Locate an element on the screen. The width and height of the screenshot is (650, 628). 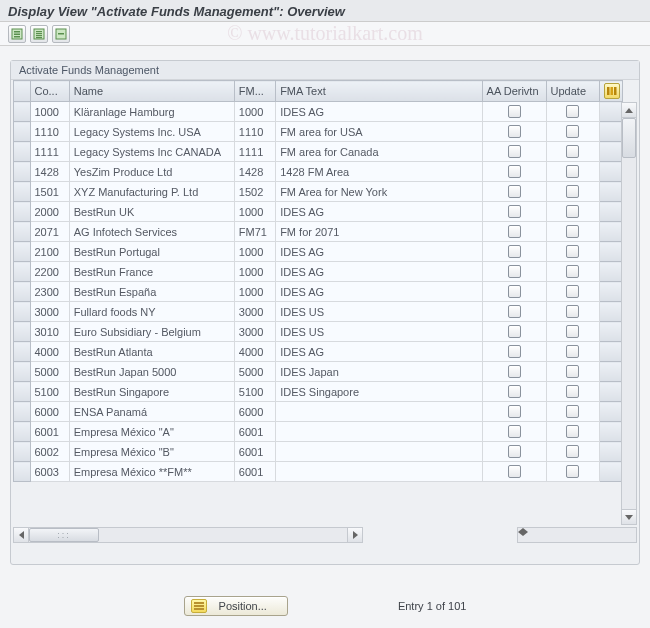
position-button: Position... is located at coordinates (236, 606).